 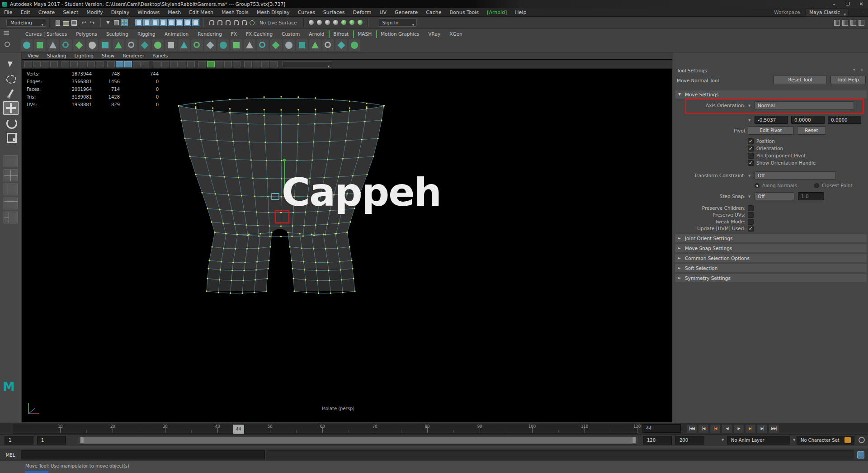 What do you see at coordinates (11, 65) in the screenshot?
I see `select-tool` at bounding box center [11, 65].